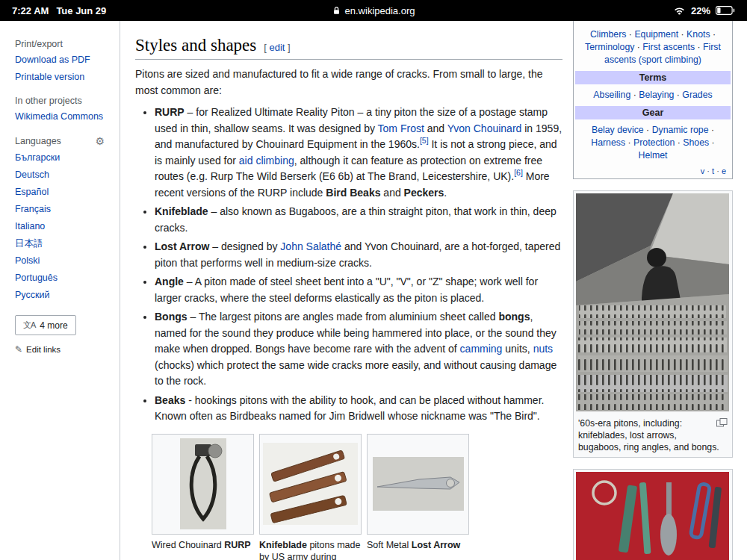 The width and height of the screenshot is (747, 560). I want to click on sidebar-link: Printable version, so click(49, 77).